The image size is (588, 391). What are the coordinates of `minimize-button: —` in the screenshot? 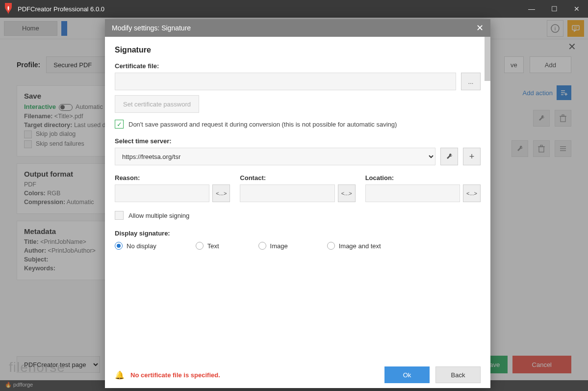 It's located at (532, 9).